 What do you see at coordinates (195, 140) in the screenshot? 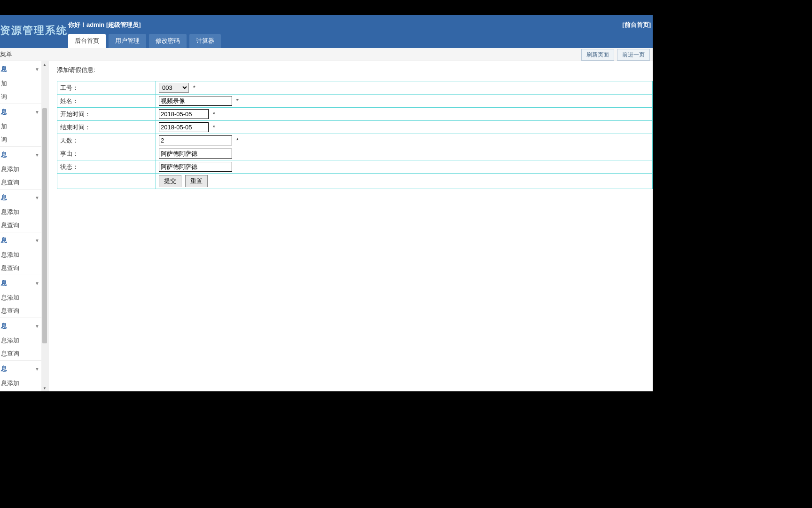
I see `days-input` at bounding box center [195, 140].